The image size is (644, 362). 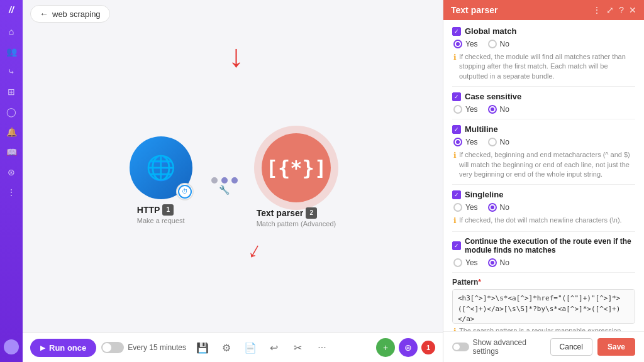 I want to click on run-once-button: ▶ Run once, so click(x=63, y=348).